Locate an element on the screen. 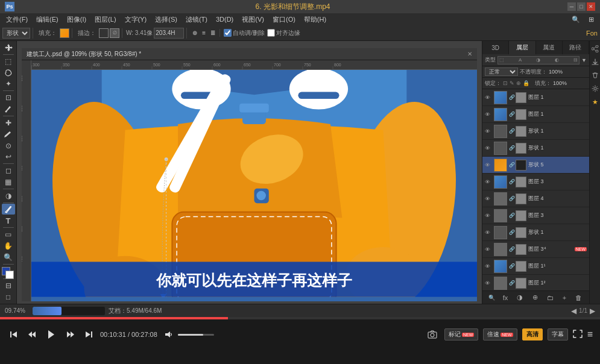  eraser-tool: ◻ is located at coordinates (8, 171).